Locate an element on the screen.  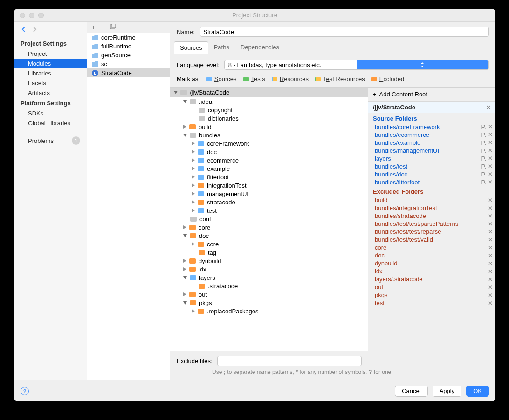
remove-module-icon: − is located at coordinates (103, 27).